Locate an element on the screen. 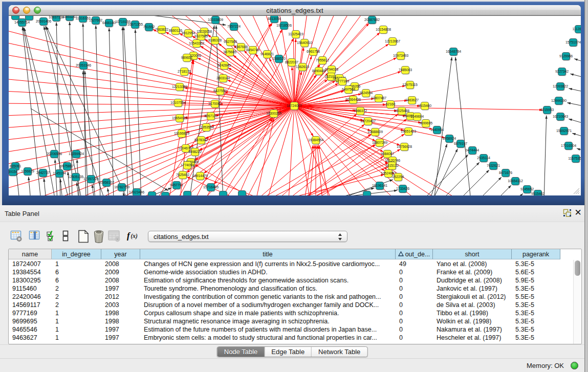  graph-node: 11325419 is located at coordinates (296, 35).